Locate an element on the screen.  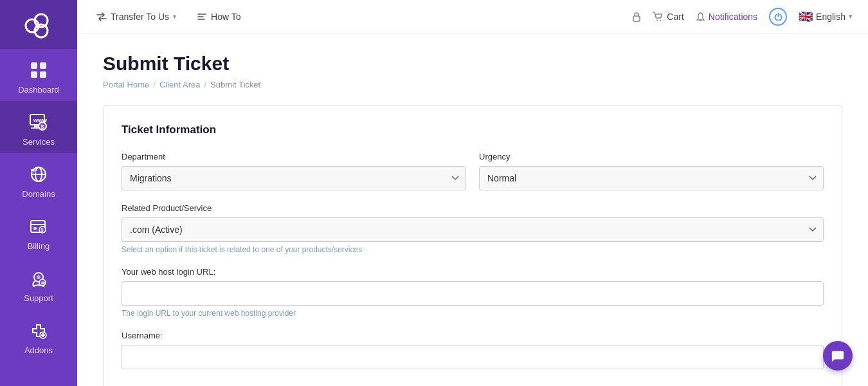
howto-nav-label: How To is located at coordinates (226, 17).